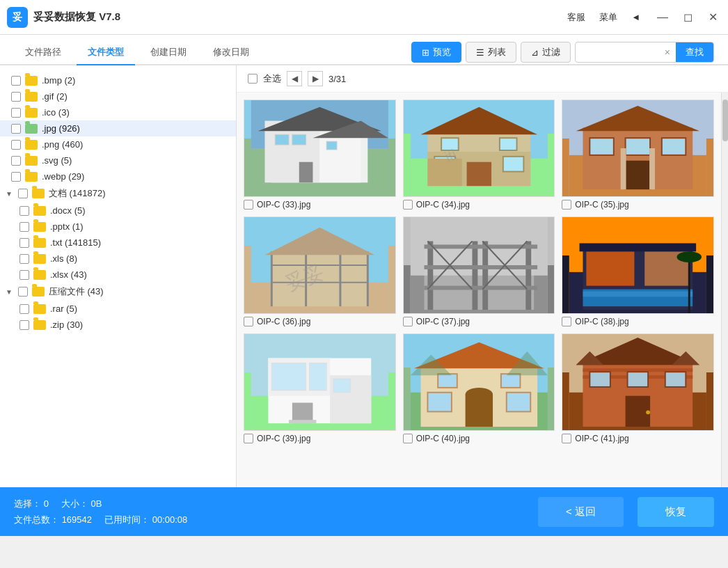 This screenshot has height=568, width=728. What do you see at coordinates (695, 52) in the screenshot?
I see `search-btn: 查找` at bounding box center [695, 52].